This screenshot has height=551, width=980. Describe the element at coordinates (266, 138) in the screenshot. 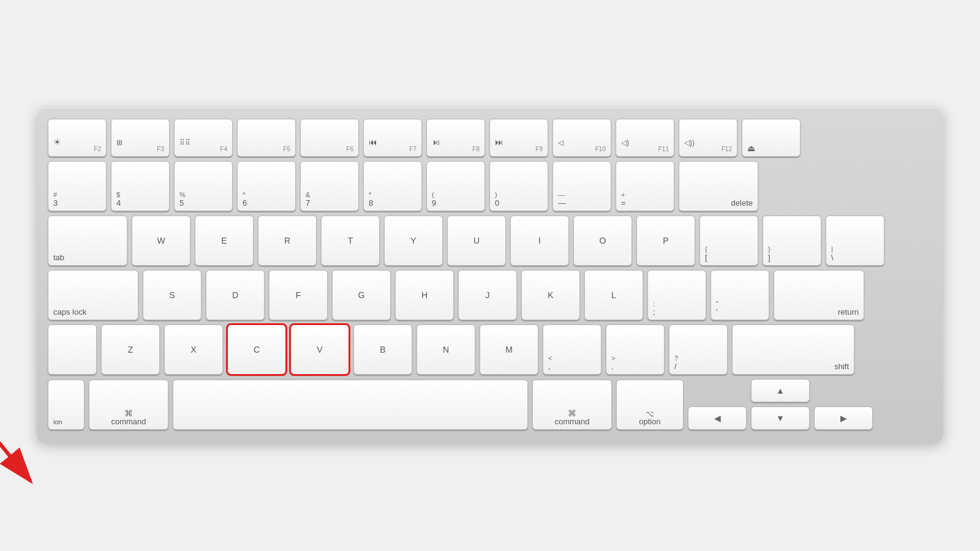

I see `key-f5: F5` at that location.